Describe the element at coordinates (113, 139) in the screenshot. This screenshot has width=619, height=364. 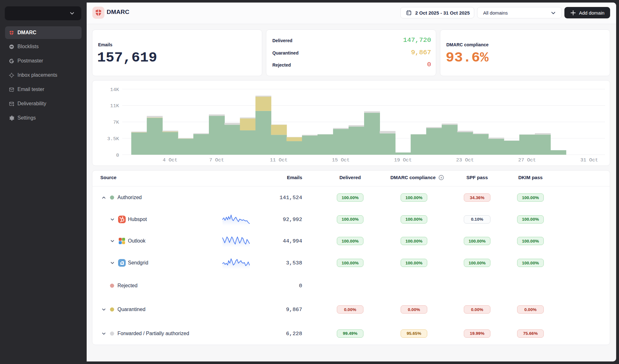
I see `svg-text: 3.5K` at that location.